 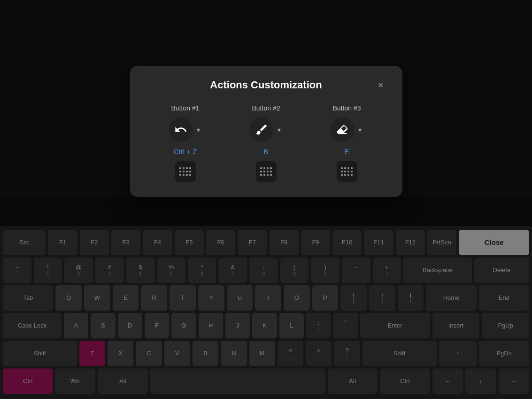 What do you see at coordinates (32, 326) in the screenshot?
I see `key-capslock: Caps Lock` at bounding box center [32, 326].